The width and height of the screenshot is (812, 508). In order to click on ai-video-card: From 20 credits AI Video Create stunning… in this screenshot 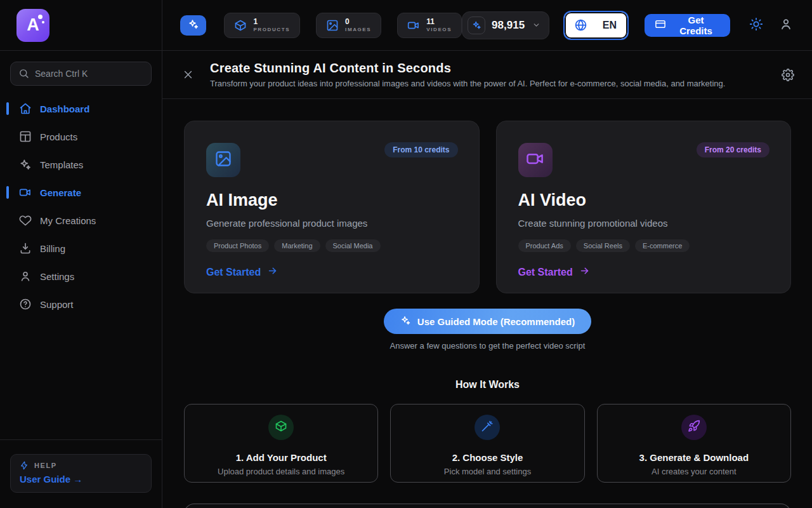, I will do `click(644, 207)`.